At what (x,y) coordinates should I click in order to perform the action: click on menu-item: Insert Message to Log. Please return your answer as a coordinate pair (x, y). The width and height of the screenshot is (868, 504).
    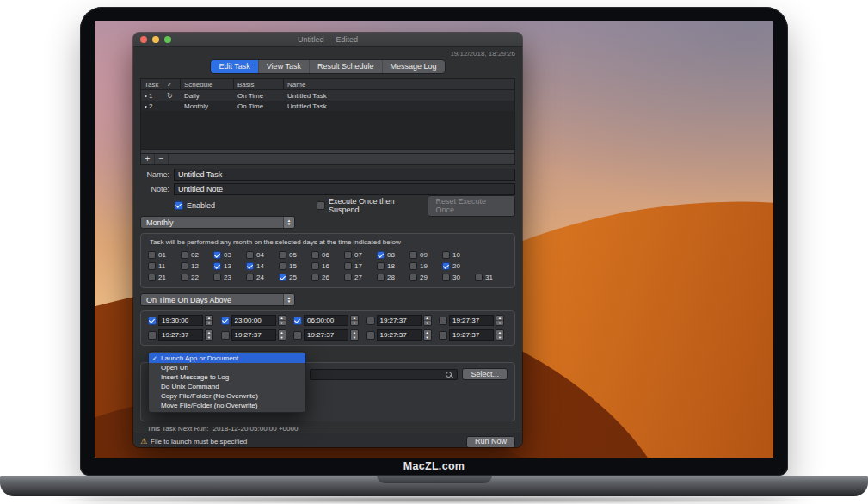
    Looking at the image, I should click on (227, 377).